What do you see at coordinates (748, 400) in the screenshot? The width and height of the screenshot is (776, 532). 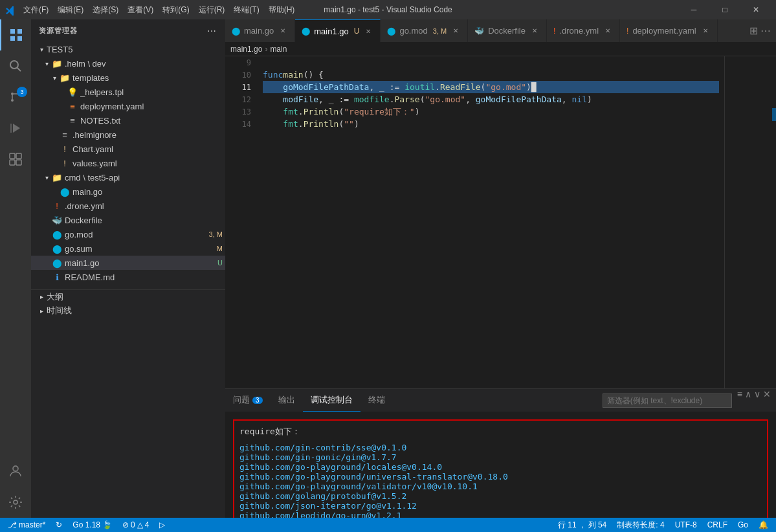 I see `panel-chevron-up-icon: ∧` at bounding box center [748, 400].